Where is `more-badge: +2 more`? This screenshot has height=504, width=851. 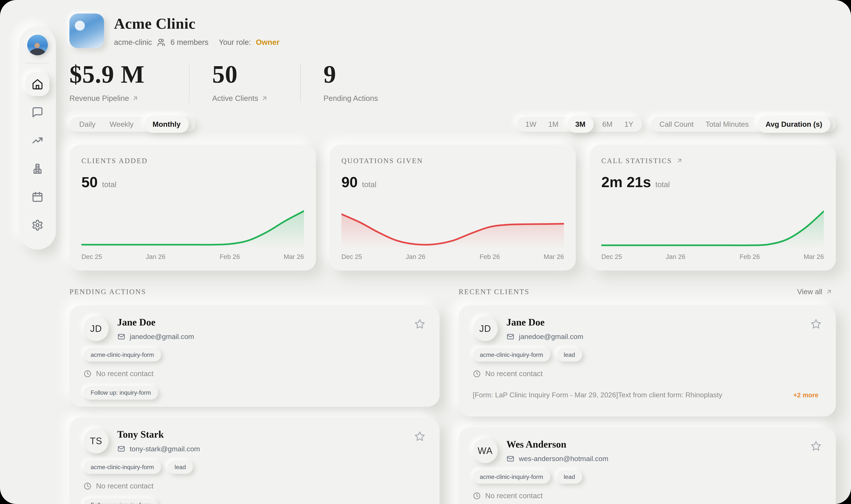
more-badge: +2 more is located at coordinates (806, 395).